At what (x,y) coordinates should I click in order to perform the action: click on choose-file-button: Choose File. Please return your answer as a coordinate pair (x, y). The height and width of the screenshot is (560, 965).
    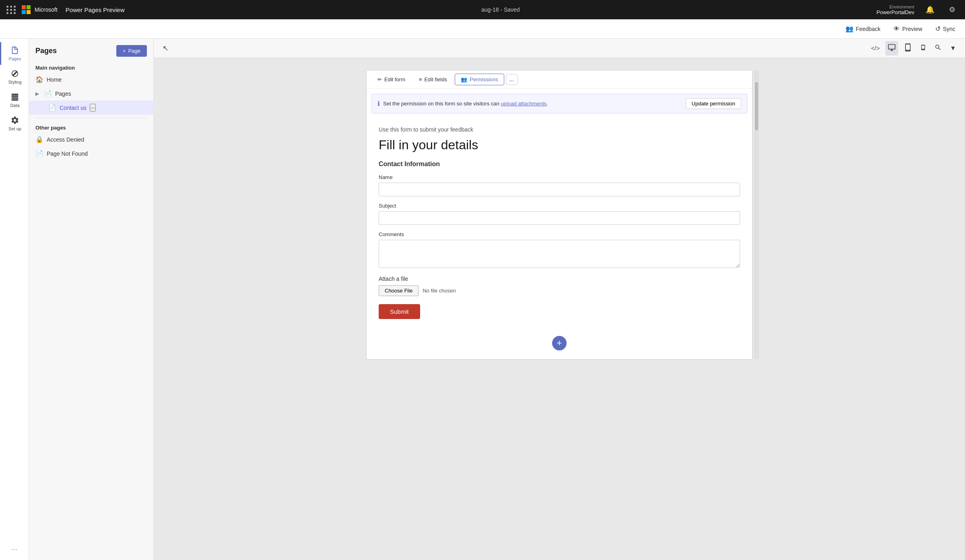
    Looking at the image, I should click on (398, 290).